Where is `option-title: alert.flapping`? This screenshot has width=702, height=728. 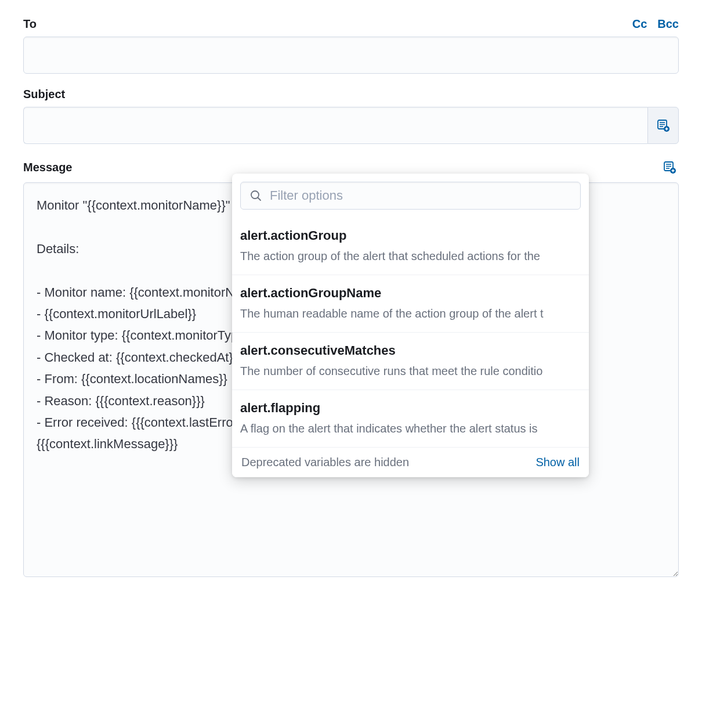 option-title: alert.flapping is located at coordinates (411, 408).